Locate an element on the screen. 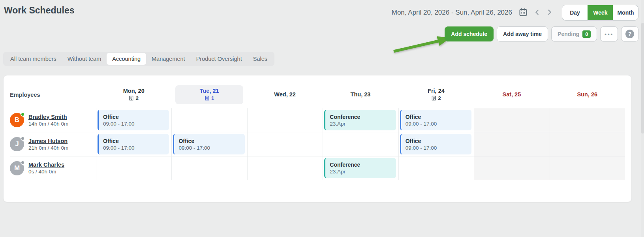  day-header-wed-22: Wed, 22 is located at coordinates (285, 95).